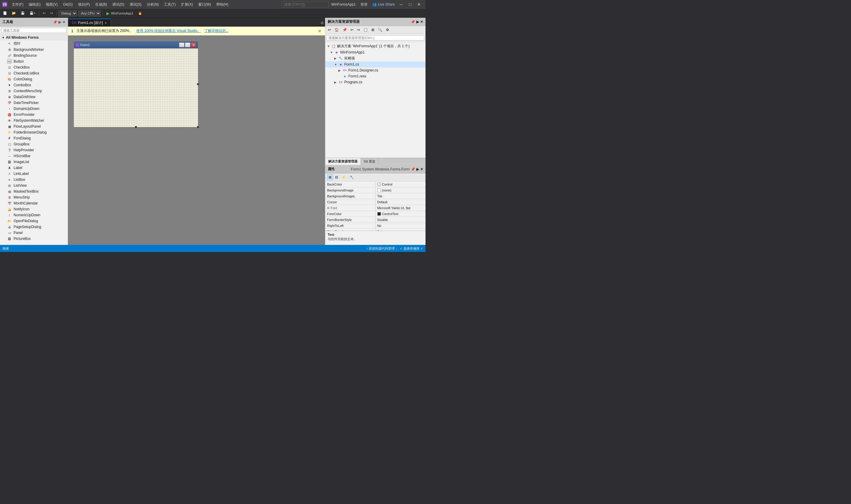  What do you see at coordinates (376, 214) in the screenshot?
I see `prop-row-forecolor: ForeColor ControlText` at bounding box center [376, 214].